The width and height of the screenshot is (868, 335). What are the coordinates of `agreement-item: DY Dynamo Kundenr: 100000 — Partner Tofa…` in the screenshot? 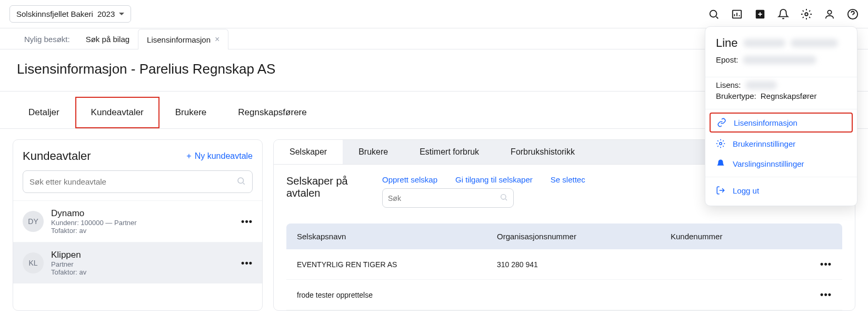 It's located at (138, 221).